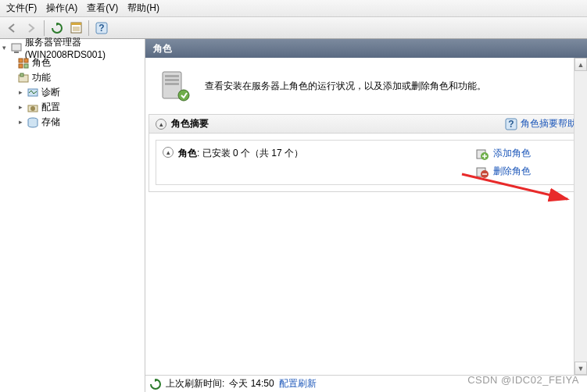 Image resolution: width=587 pixels, height=392 pixels. Describe the element at coordinates (72, 48) in the screenshot. I see `tree-root: ▾ 服务器管理器 (WIN2008RDS001)` at that location.